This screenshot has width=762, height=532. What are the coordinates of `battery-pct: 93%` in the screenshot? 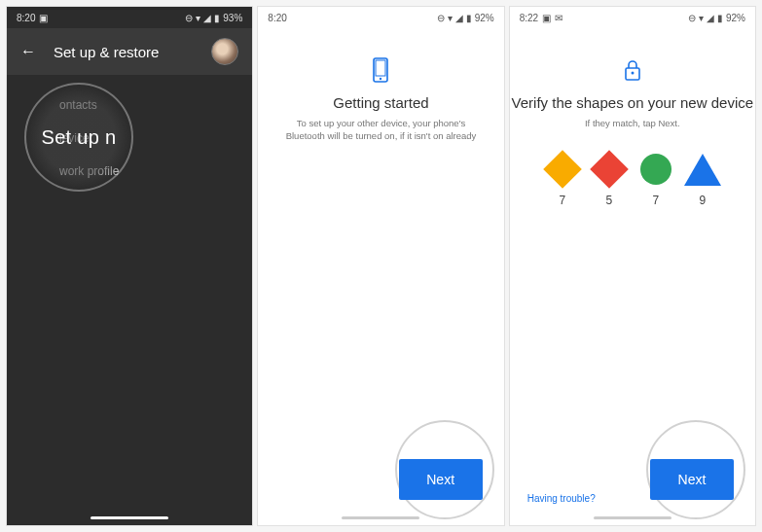 It's located at (233, 18).